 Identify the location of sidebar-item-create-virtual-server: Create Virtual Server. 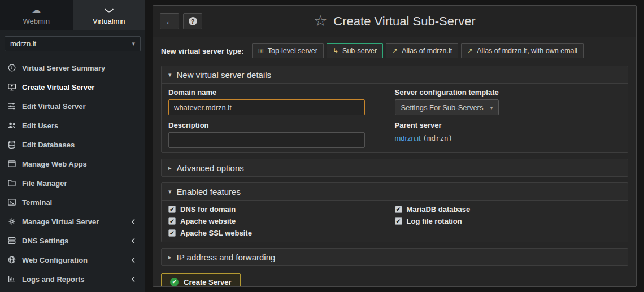
(72, 87).